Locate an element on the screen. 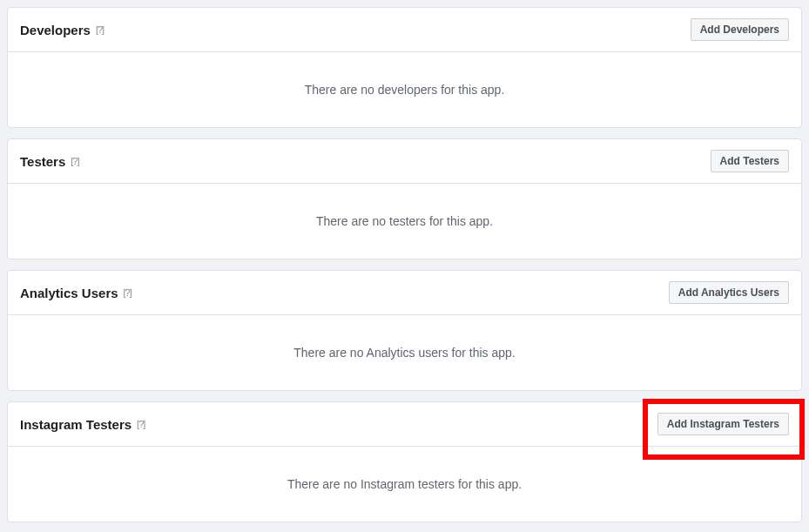 This screenshot has height=532, width=809. instagram-testers-empty-message: There are no Instagram testers for this … is located at coordinates (404, 484).